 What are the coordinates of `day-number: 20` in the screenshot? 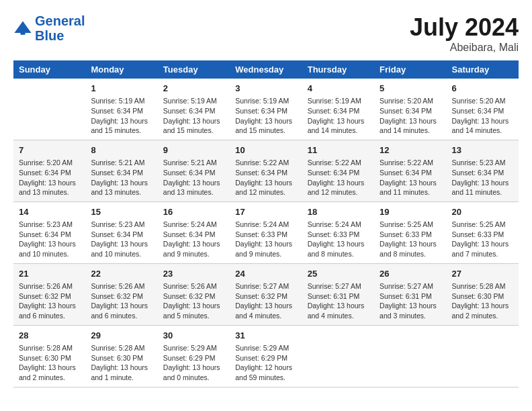 It's located at (482, 212).